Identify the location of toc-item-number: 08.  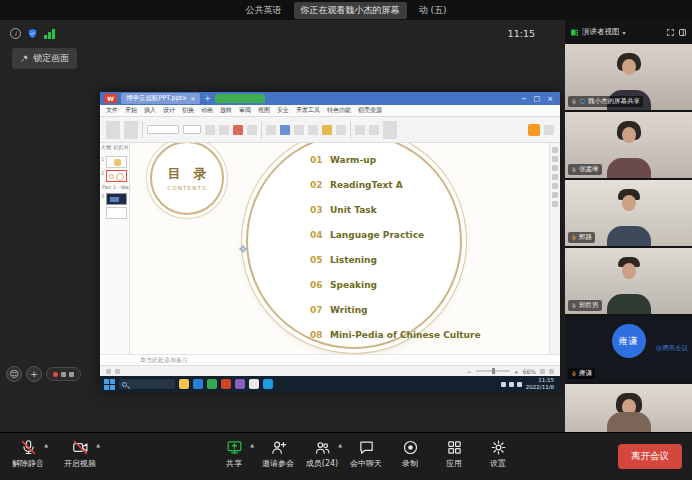
(318, 336).